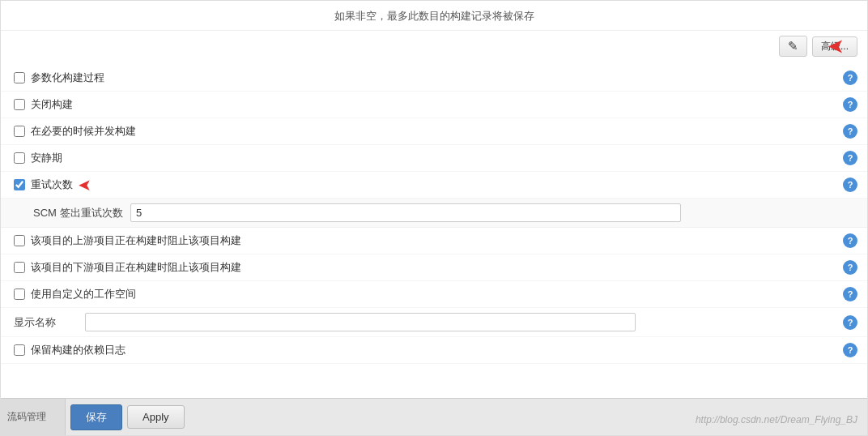 This screenshot has height=436, width=868. Describe the element at coordinates (83, 294) in the screenshot. I see `workspace-text: 使用自定义的工作空间` at that location.